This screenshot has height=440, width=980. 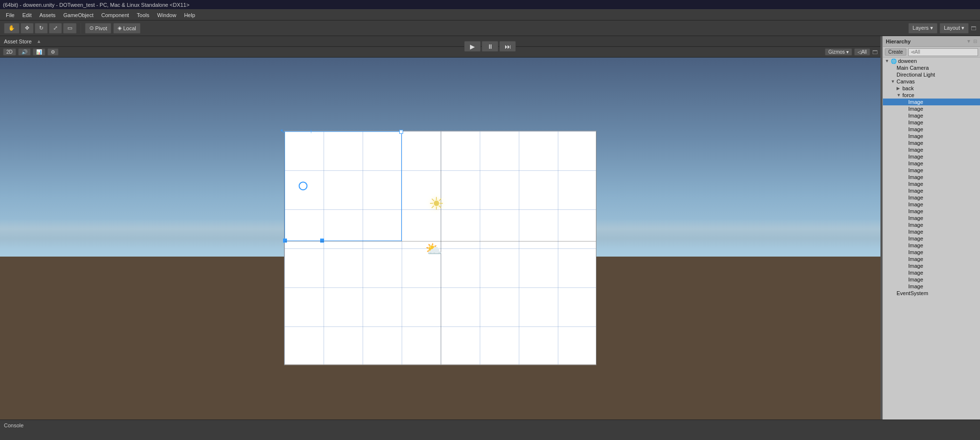 What do you see at coordinates (10, 15) in the screenshot?
I see `menu-file: File` at bounding box center [10, 15].